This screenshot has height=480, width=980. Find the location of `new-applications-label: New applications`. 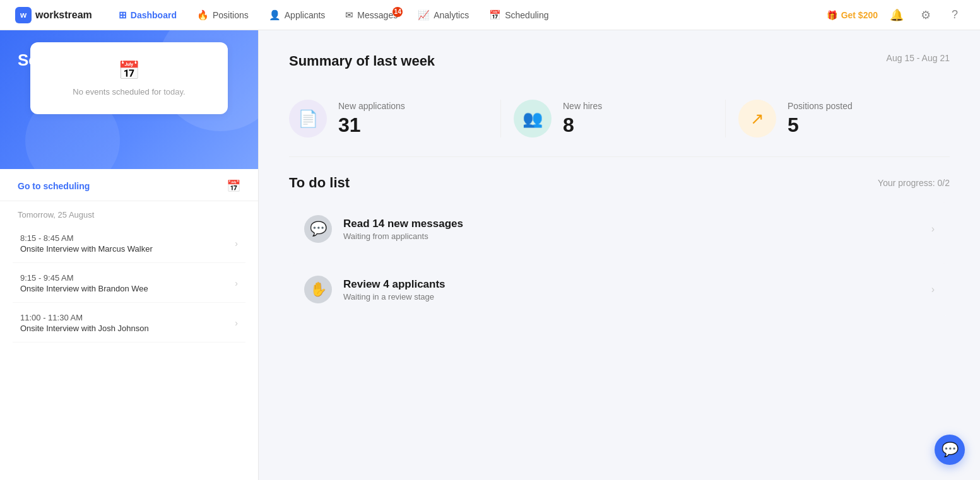

new-applications-label: New applications is located at coordinates (372, 106).